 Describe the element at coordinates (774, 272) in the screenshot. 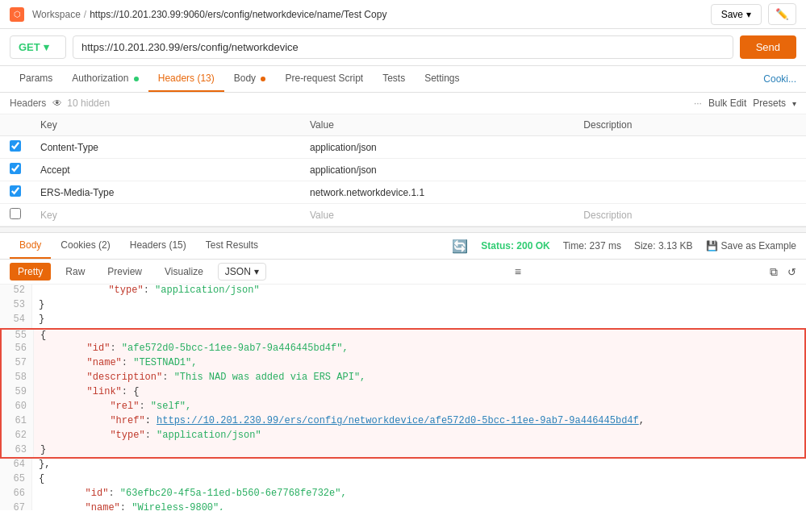

I see `copy-icon: ⧉` at that location.